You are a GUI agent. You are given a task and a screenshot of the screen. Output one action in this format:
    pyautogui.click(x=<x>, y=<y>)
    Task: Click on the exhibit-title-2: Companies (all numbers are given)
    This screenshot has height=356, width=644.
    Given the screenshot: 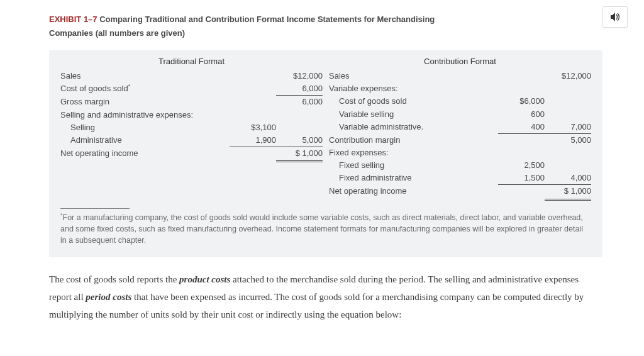 What is the action you would take?
    pyautogui.click(x=117, y=33)
    